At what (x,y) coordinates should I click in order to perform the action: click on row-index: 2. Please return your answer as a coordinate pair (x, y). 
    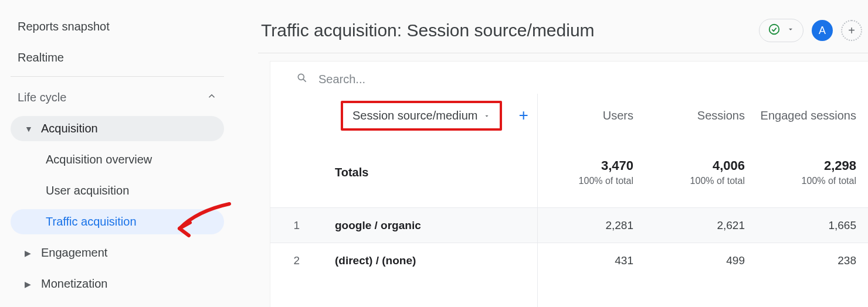
    Looking at the image, I should click on (291, 261).